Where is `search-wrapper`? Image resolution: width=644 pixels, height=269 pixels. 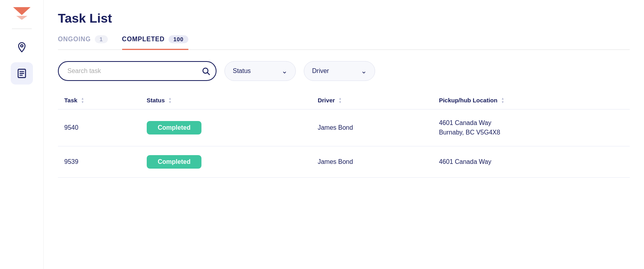 search-wrapper is located at coordinates (137, 71).